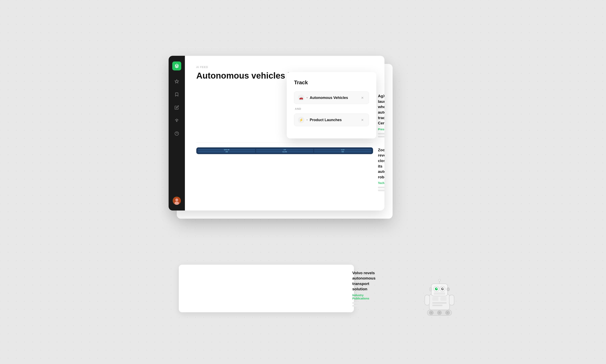 The height and width of the screenshot is (364, 606). I want to click on feed-label: AI FEED, so click(285, 67).